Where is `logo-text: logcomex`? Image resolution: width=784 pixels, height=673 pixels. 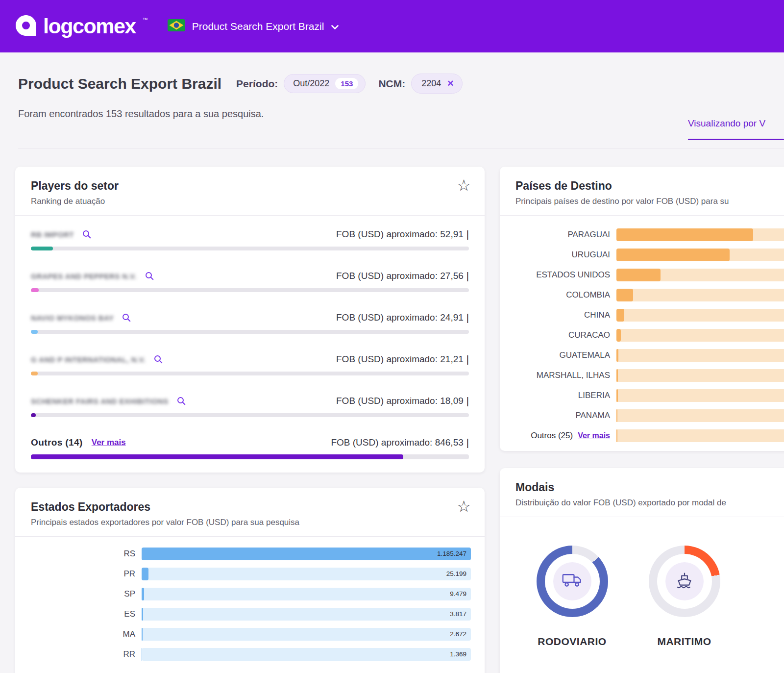
logo-text: logcomex is located at coordinates (89, 26).